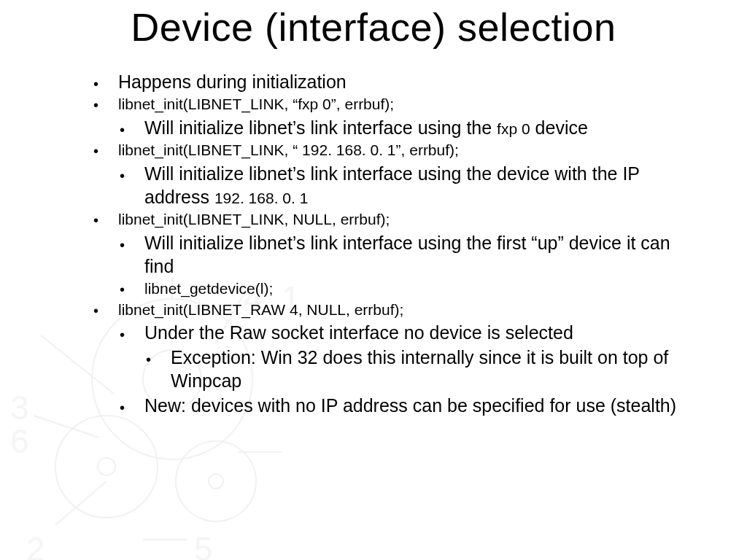 This screenshot has width=747, height=560. I want to click on wm-number-3: 3, so click(20, 408).